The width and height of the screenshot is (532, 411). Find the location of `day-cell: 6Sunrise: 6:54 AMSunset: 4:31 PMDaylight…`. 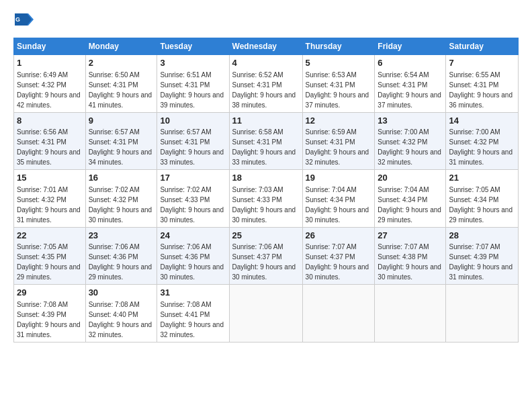

day-cell: 6Sunrise: 6:54 AMSunset: 4:31 PMDaylight… is located at coordinates (410, 84).